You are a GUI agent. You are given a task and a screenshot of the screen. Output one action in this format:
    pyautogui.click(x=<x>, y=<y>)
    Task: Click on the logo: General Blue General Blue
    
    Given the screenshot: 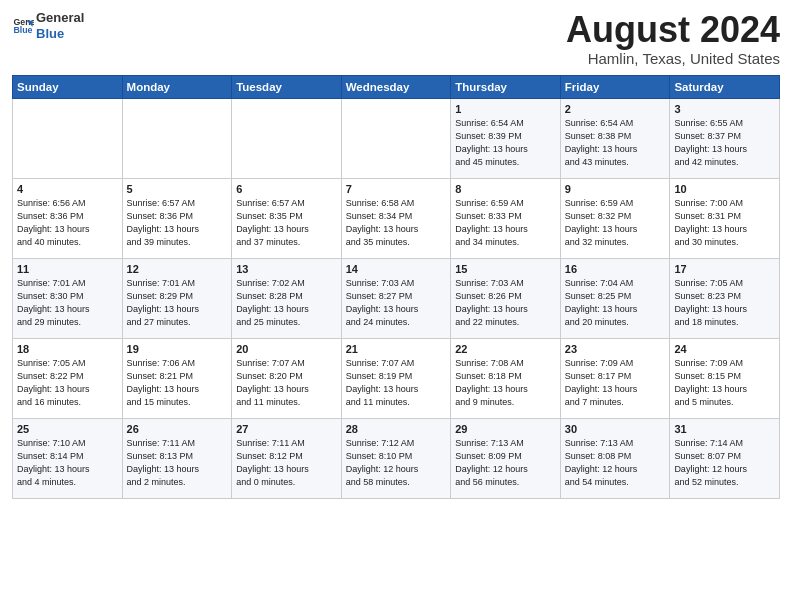 What is the action you would take?
    pyautogui.click(x=48, y=26)
    